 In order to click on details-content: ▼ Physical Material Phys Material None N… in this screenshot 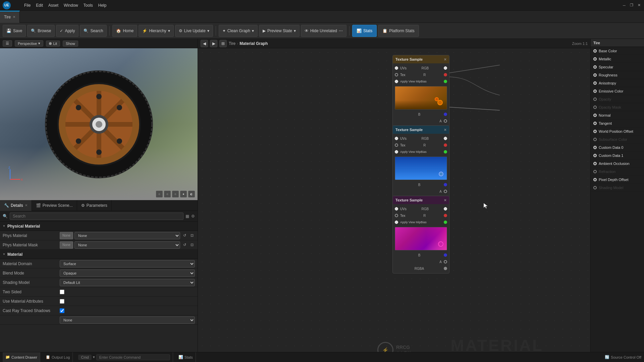, I will do `click(99, 287)`.